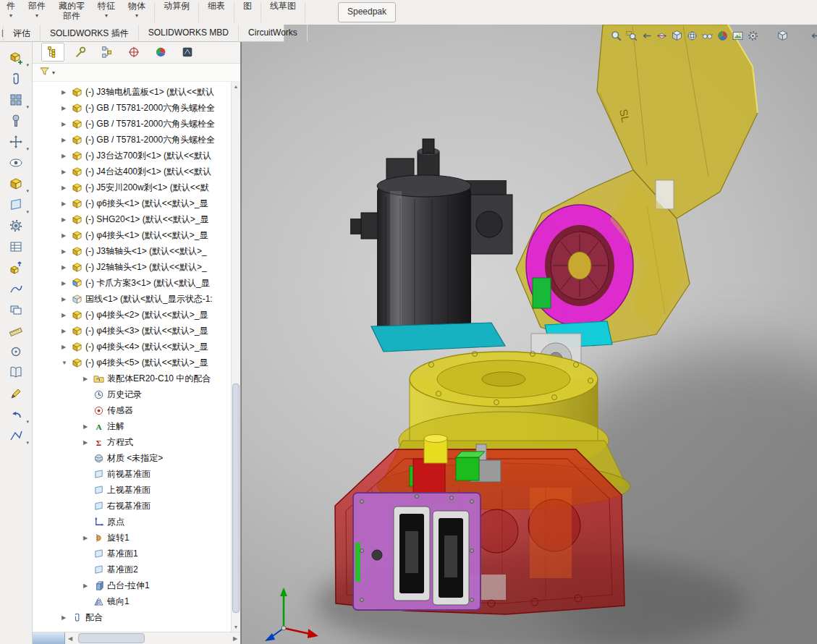 This screenshot has height=644, width=817. I want to click on scroll-down-icon: ▼, so click(236, 627).